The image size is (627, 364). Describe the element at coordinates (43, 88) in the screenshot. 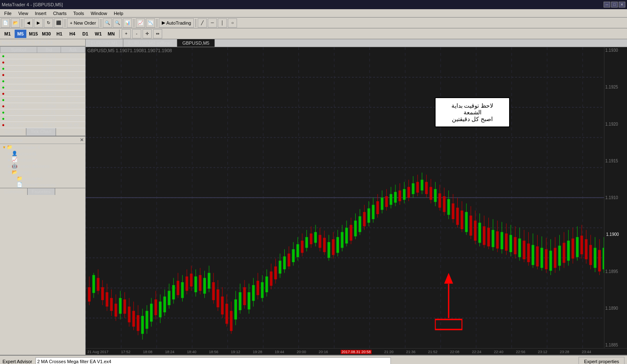

I see `market-watch-row: ●AUDUSD 1.0515 1.0518` at that location.